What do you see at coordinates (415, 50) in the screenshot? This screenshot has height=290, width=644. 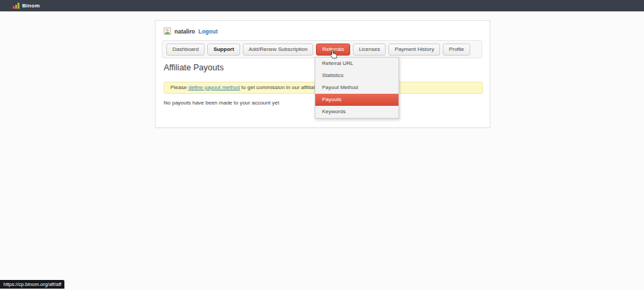 I see `tab-payment-history: Payment History` at bounding box center [415, 50].